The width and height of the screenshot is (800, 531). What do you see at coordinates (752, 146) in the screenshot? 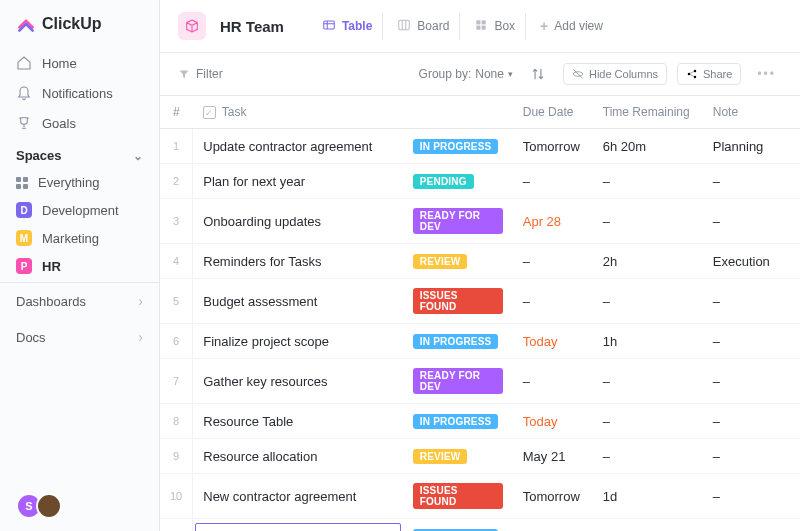
I see `note-cell: Planning` at bounding box center [752, 146].